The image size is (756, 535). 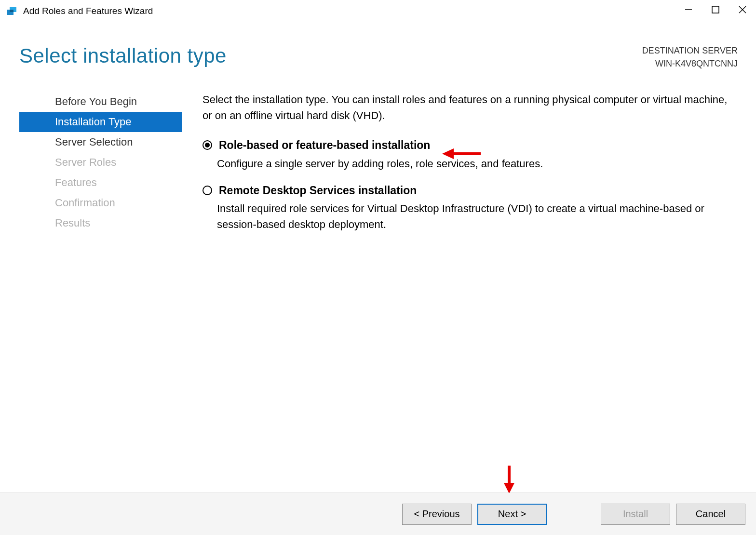 What do you see at coordinates (470, 207) in the screenshot?
I see `radio-option-remote-desktop: Remote Desktop Services installation Ins…` at bounding box center [470, 207].